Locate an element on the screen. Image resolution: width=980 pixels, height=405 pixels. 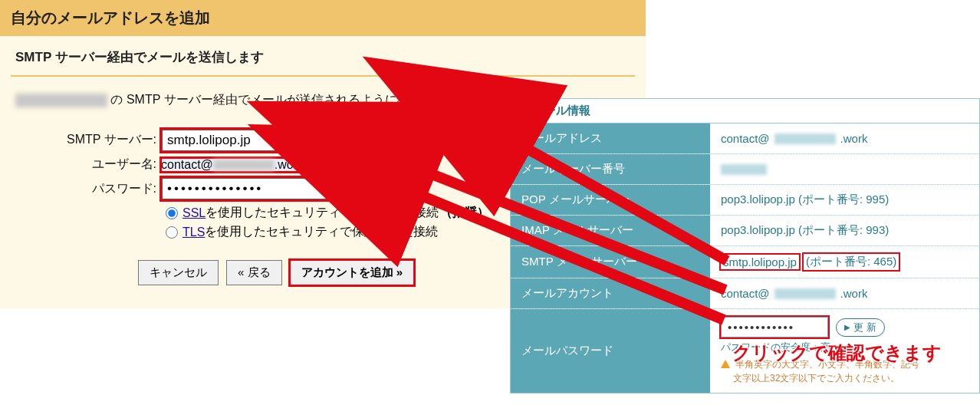
square-bullet-icon is located at coordinates (523, 110).